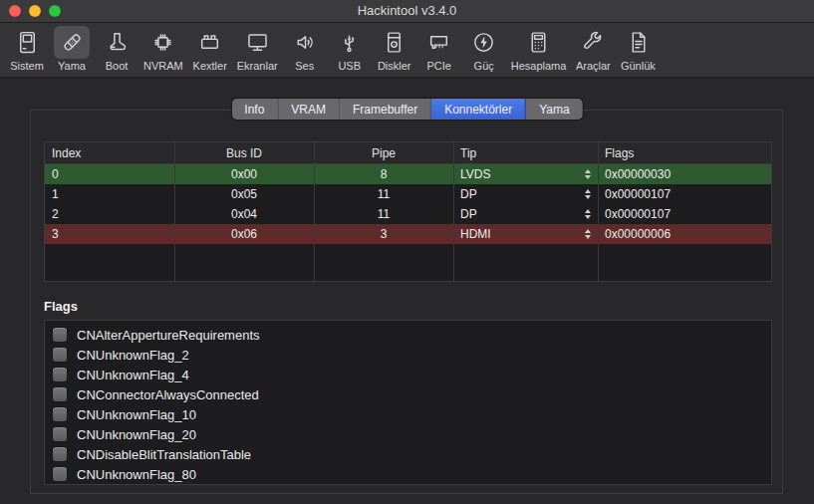 The width and height of the screenshot is (814, 504). What do you see at coordinates (244, 153) in the screenshot?
I see `column-header-bus-id: Bus ID` at bounding box center [244, 153].